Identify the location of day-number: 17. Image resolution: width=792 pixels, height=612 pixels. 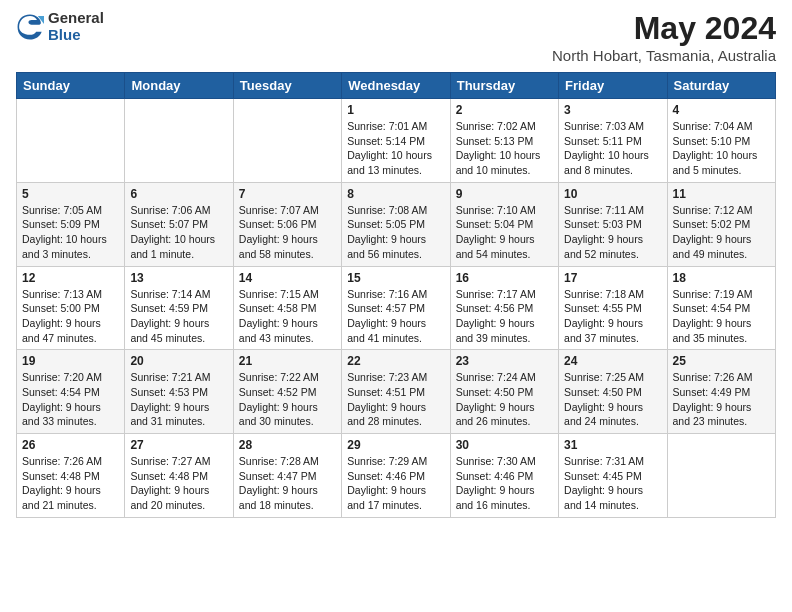
(612, 278).